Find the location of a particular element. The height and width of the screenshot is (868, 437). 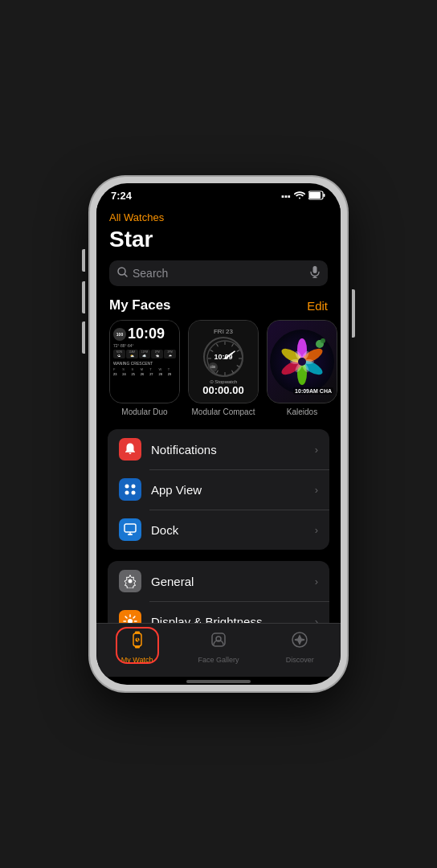

notch is located at coordinates (218, 191).